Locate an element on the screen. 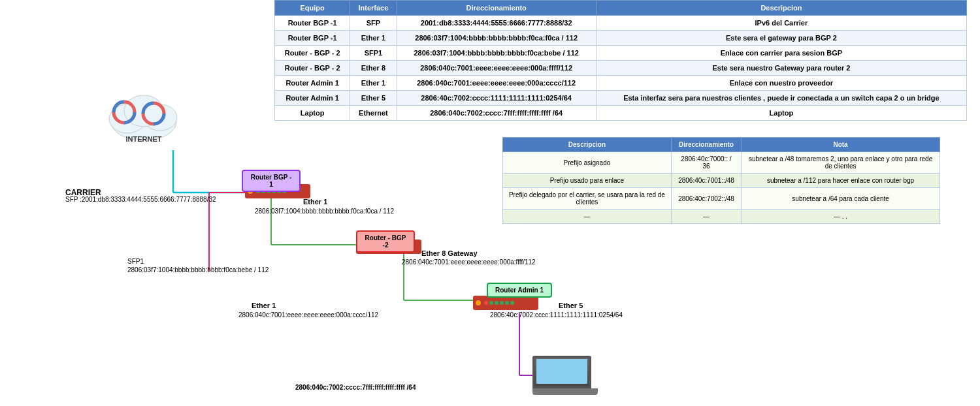 This screenshot has width=980, height=406. ether1-bgp1-label: Ether 1 is located at coordinates (315, 202).